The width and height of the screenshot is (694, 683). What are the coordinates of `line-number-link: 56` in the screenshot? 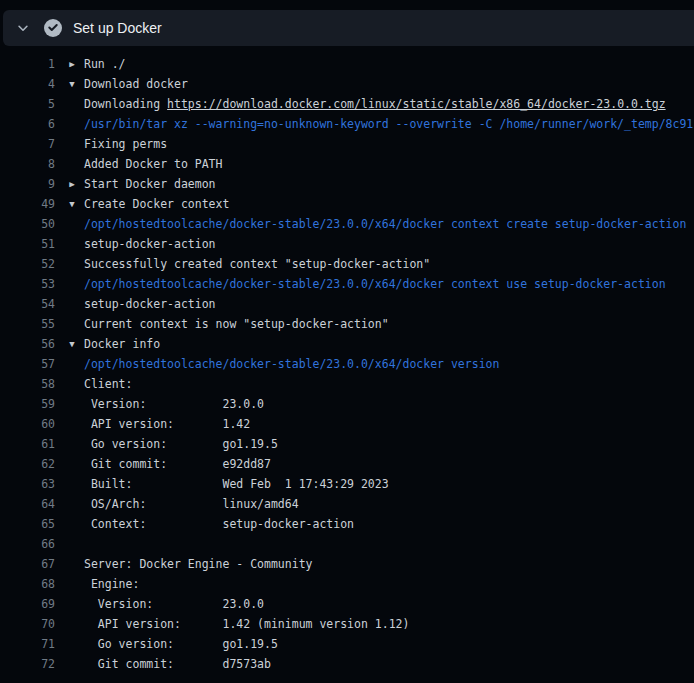 It's located at (28, 344).